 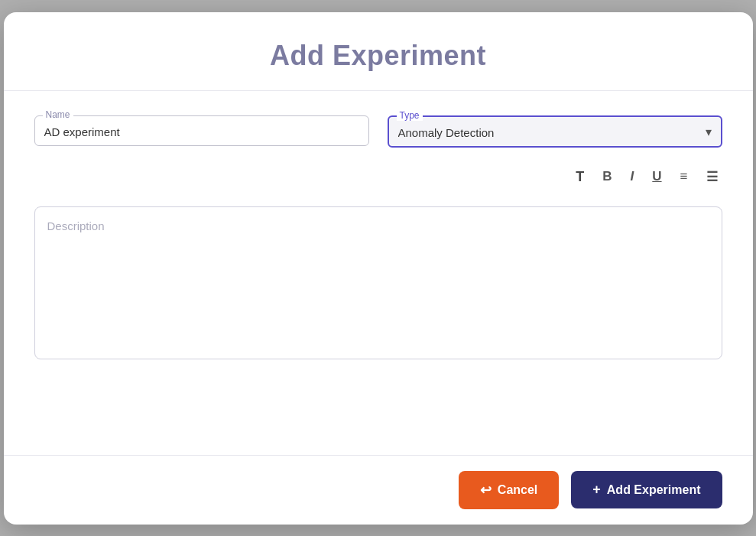 What do you see at coordinates (378, 177) in the screenshot?
I see `description-toolbar: T B I U ≡ ☰` at bounding box center [378, 177].